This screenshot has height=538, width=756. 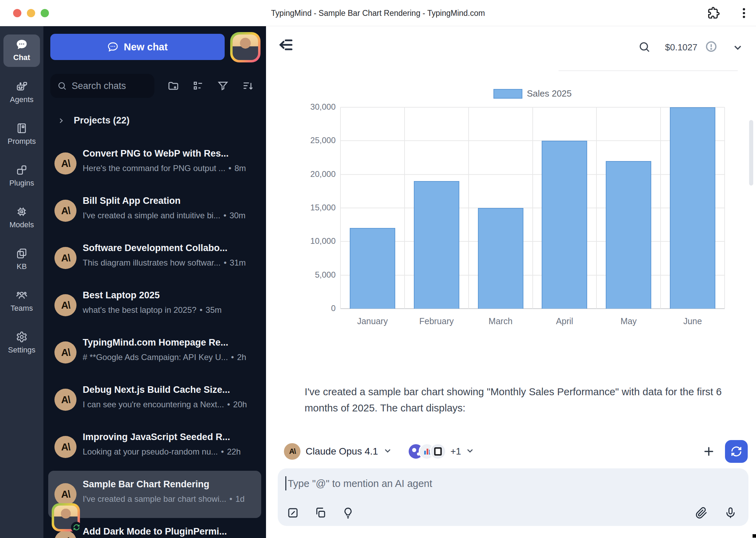 I want to click on search-conversation-icon, so click(x=644, y=48).